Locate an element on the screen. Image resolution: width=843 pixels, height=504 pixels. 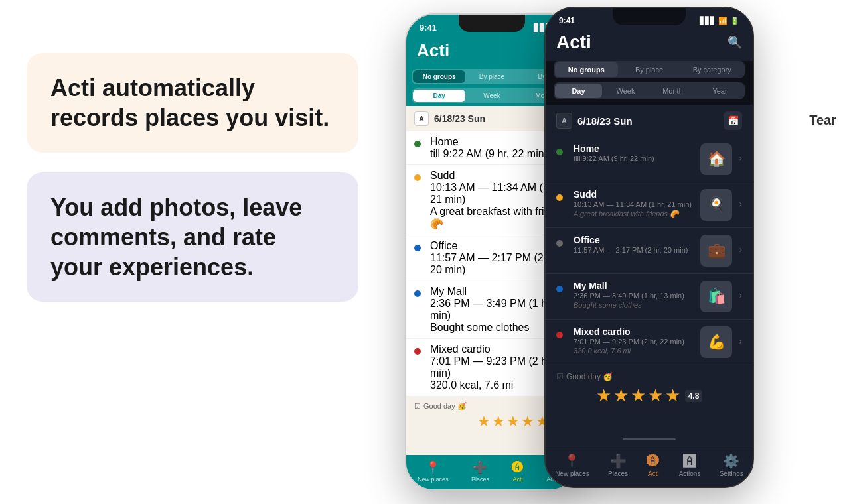
battery-icon-2: 🔋 is located at coordinates (735, 21).